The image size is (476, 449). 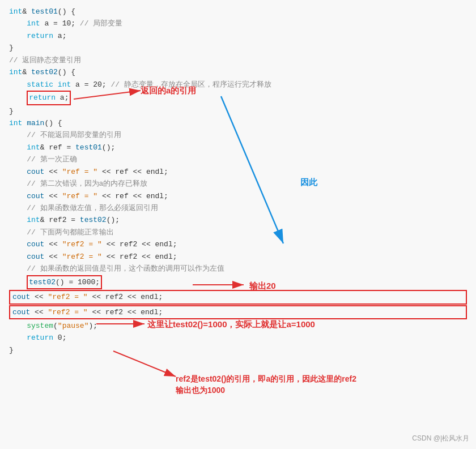 I want to click on annotation-therefore: 因此, so click(x=309, y=182).